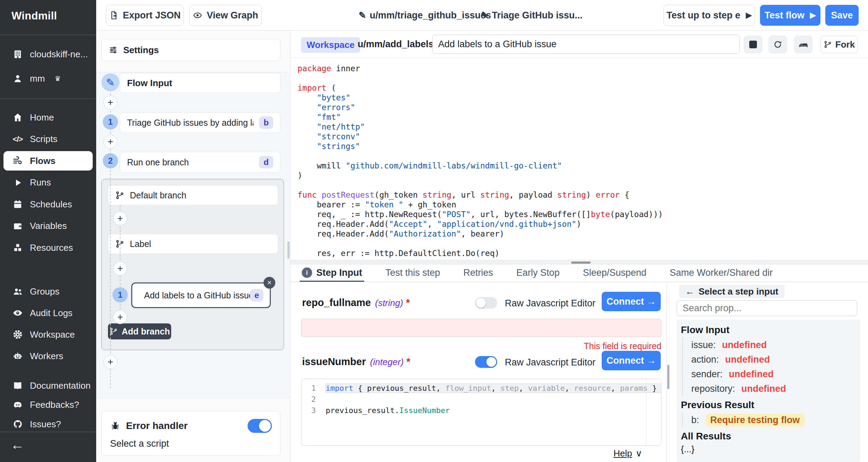  I want to click on resources-icon, so click(18, 248).